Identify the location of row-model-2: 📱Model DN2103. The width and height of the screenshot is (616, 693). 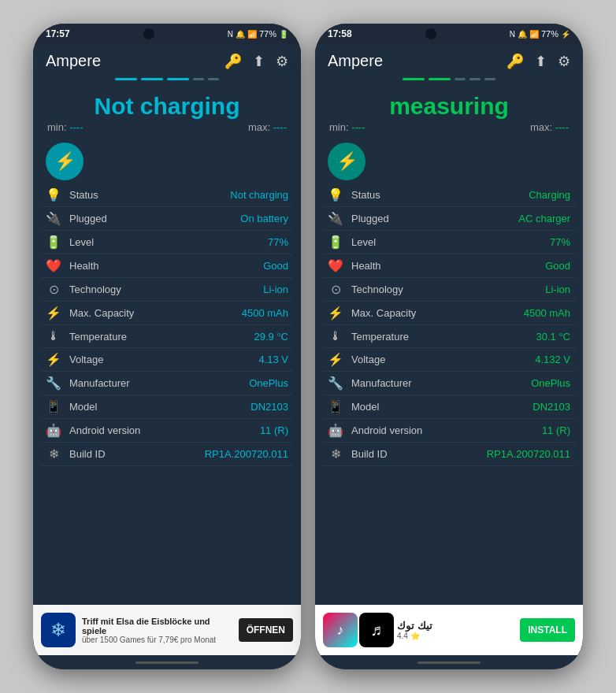
(449, 407).